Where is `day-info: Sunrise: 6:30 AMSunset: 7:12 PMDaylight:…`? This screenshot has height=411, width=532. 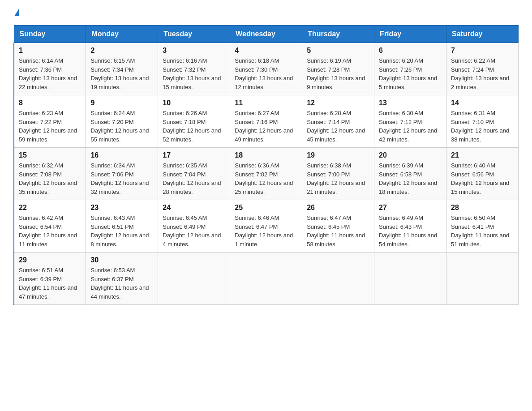
day-info: Sunrise: 6:30 AMSunset: 7:12 PMDaylight:… is located at coordinates (410, 126).